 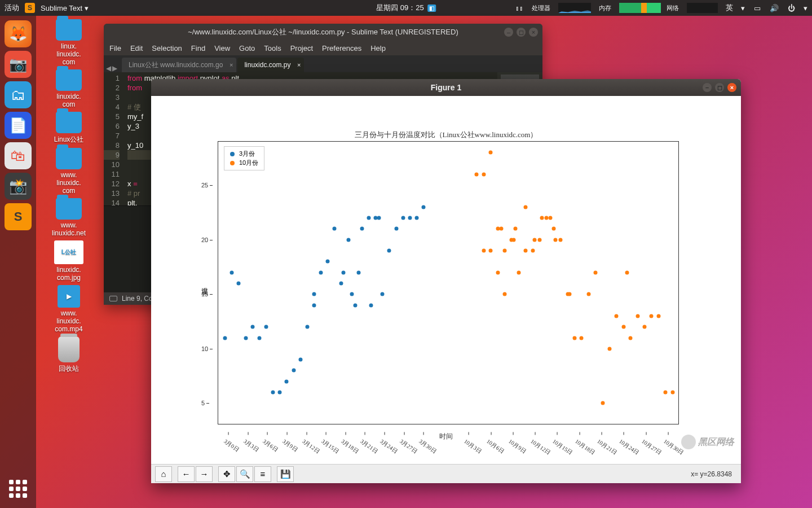 I want to click on forward-icon: →, so click(x=204, y=474).